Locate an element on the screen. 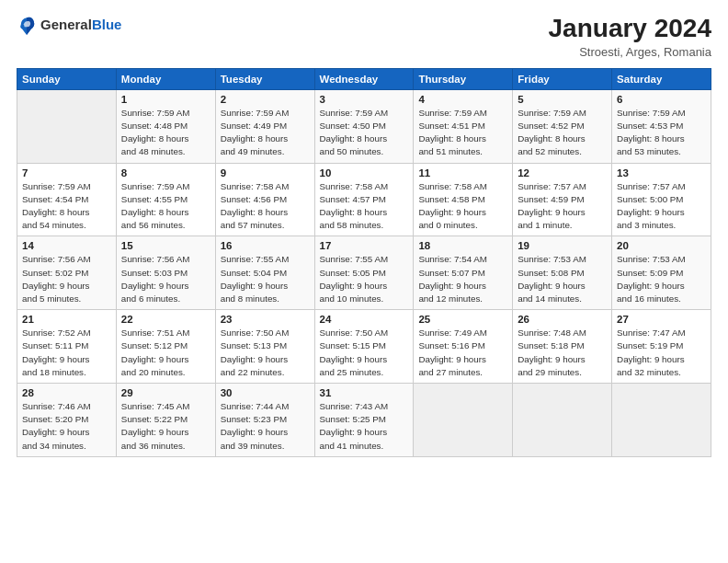 This screenshot has height=563, width=728. calendar-cell: 19Sunrise: 7:53 AM Sunset: 5:08 PM Dayli… is located at coordinates (563, 273).